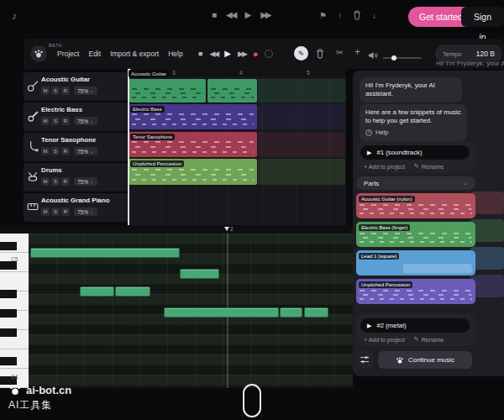 The image size is (504, 420). Describe the element at coordinates (339, 53) in the screenshot. I see `scissors-tool-icon: ✂` at that location.